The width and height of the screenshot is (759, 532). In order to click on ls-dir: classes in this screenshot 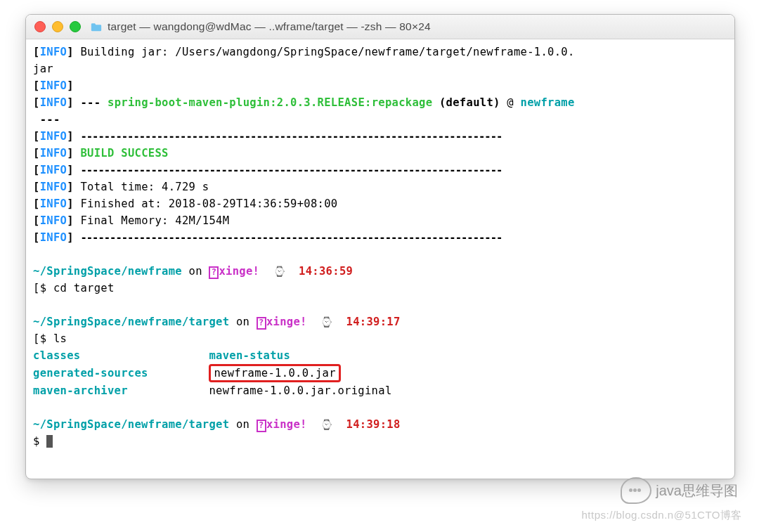, I will do `click(56, 356)`.